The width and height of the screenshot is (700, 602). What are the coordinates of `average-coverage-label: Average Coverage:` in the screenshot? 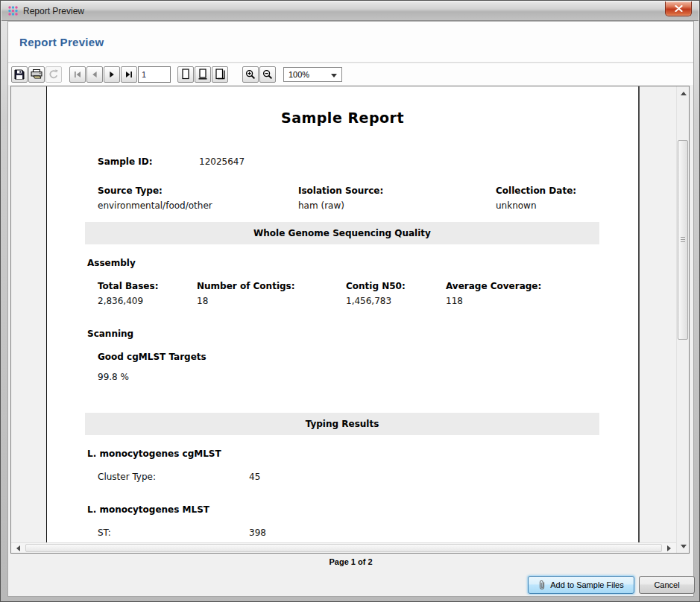 It's located at (494, 286).